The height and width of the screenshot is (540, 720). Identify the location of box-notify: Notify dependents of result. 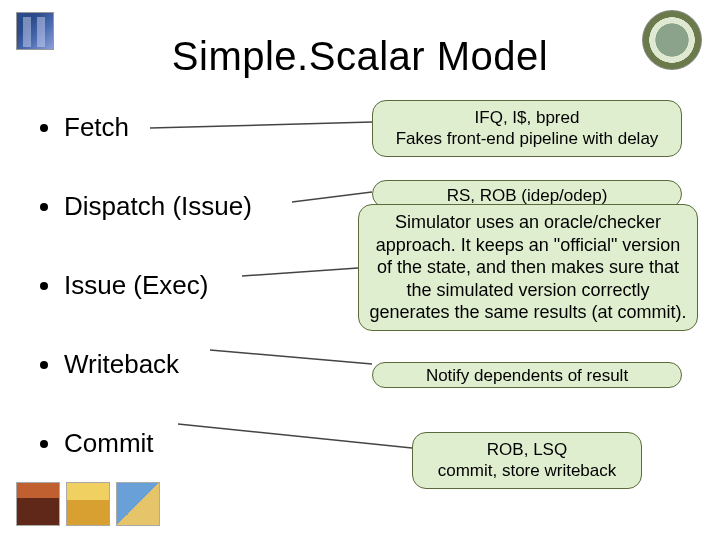
(527, 375).